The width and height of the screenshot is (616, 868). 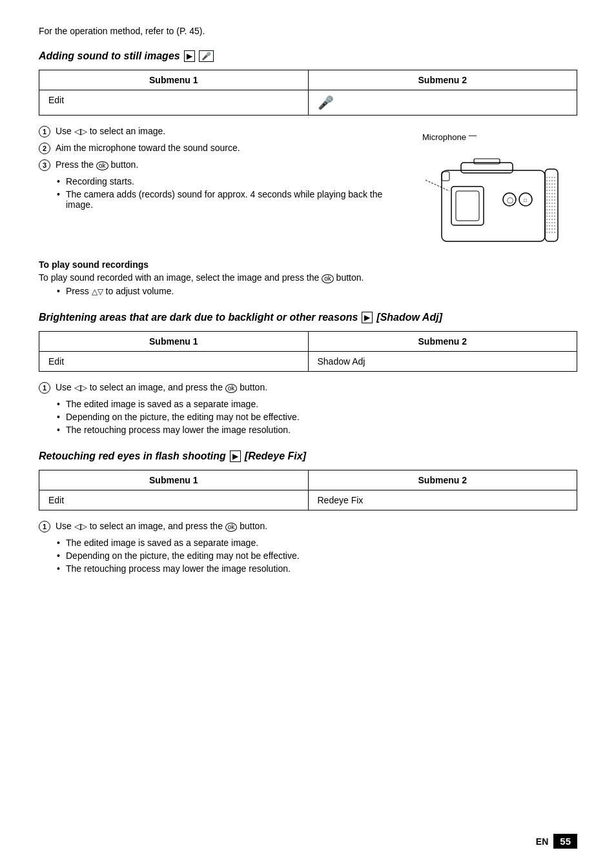 I want to click on arrow-to-camera: —, so click(x=473, y=136).